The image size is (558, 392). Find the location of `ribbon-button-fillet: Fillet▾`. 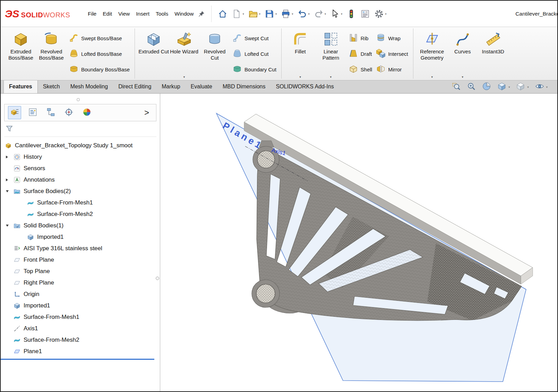

ribbon-button-fillet: Fillet▾ is located at coordinates (300, 54).